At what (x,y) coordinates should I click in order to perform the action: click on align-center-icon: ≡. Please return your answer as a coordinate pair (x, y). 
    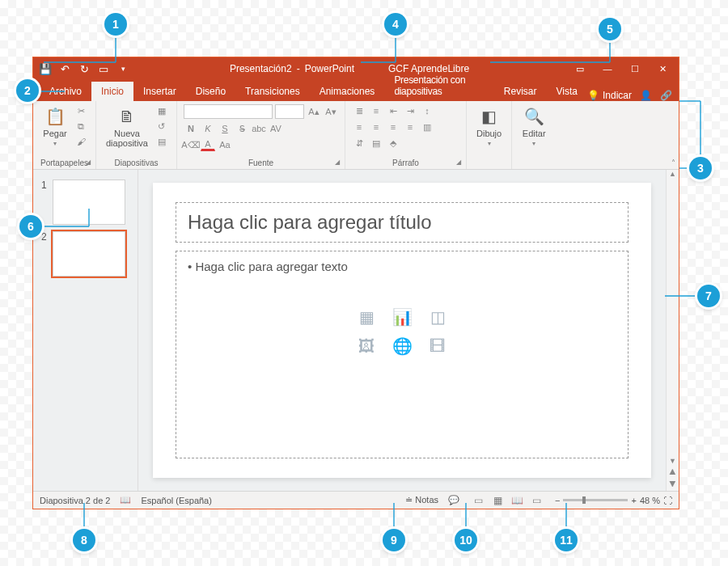
    Looking at the image, I should click on (376, 127).